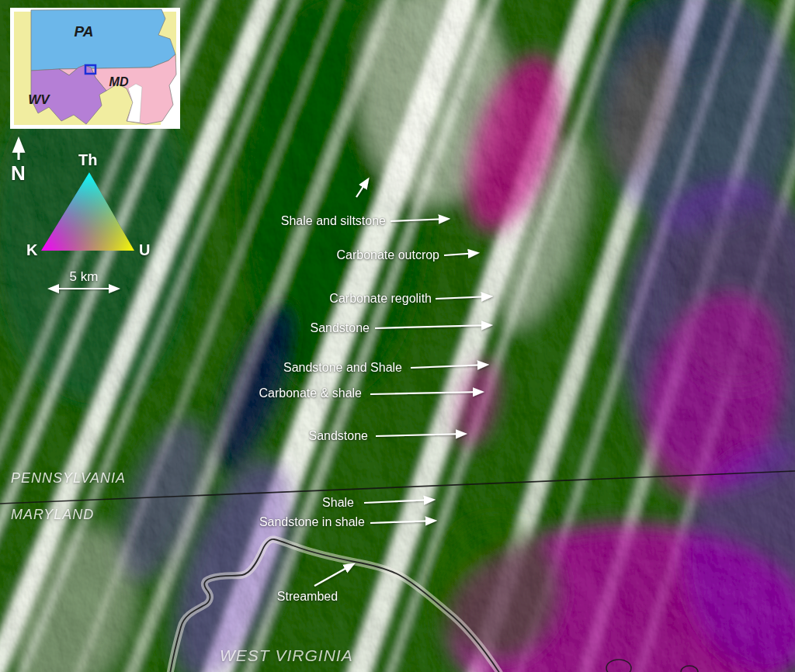 The height and width of the screenshot is (672, 795). Describe the element at coordinates (32, 250) in the screenshot. I see `ternary-left-label: K` at that location.